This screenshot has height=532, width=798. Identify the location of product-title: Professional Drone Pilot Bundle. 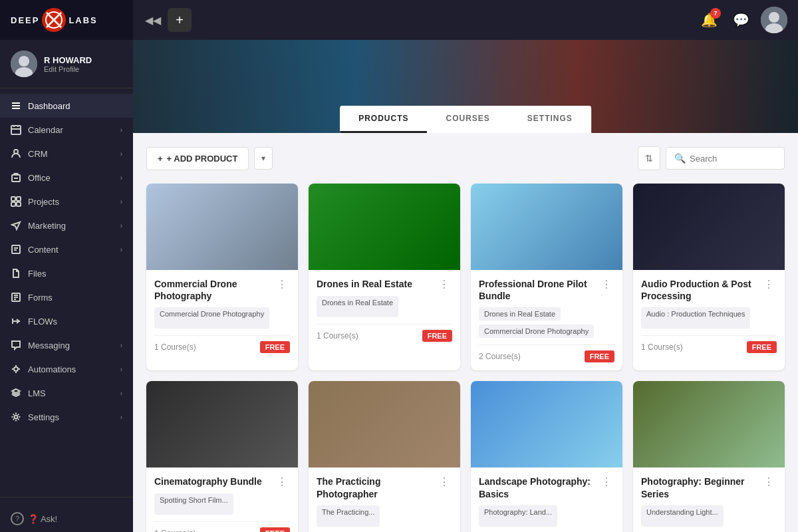
(539, 290).